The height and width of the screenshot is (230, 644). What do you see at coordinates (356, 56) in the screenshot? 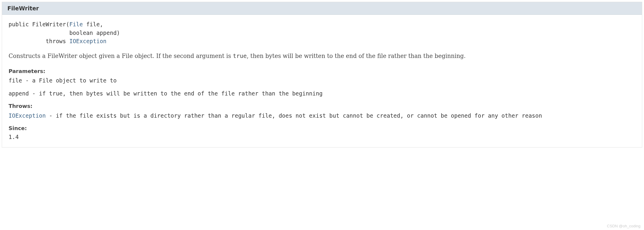
I see `desc-part2: , then bytes will be written to the end …` at bounding box center [356, 56].